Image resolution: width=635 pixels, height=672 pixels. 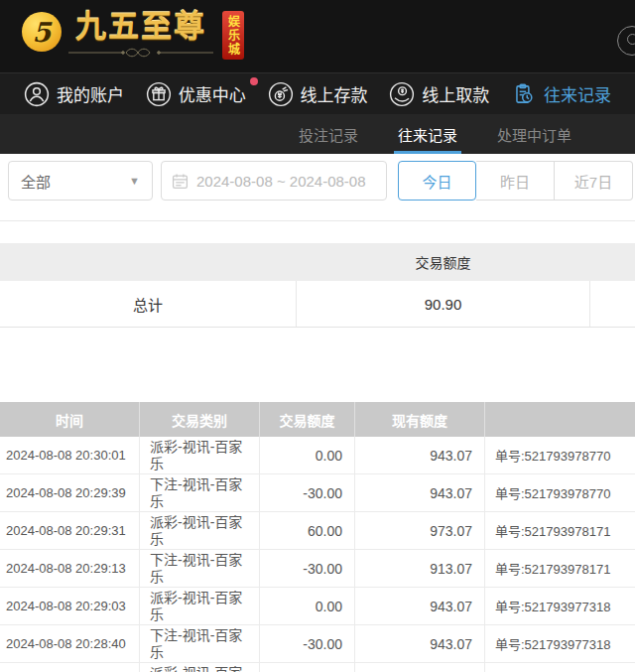 What do you see at coordinates (419, 568) in the screenshot?
I see `cell-balance: 913.07` at bounding box center [419, 568].